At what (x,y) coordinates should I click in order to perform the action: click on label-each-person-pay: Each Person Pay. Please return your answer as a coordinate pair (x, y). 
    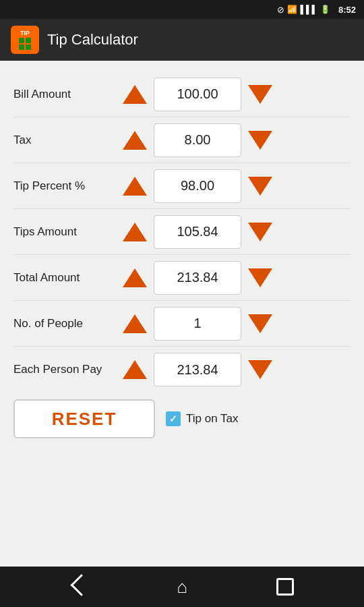
    Looking at the image, I should click on (67, 370).